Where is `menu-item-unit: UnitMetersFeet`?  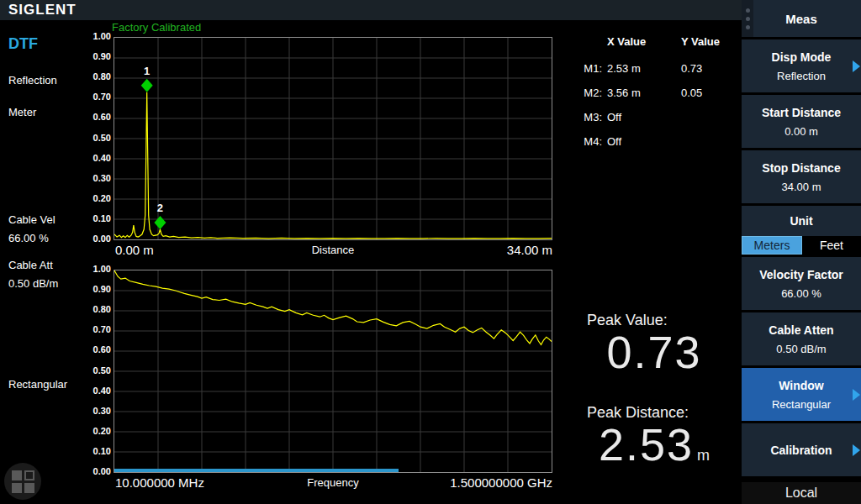 menu-item-unit: UnitMetersFeet is located at coordinates (801, 230).